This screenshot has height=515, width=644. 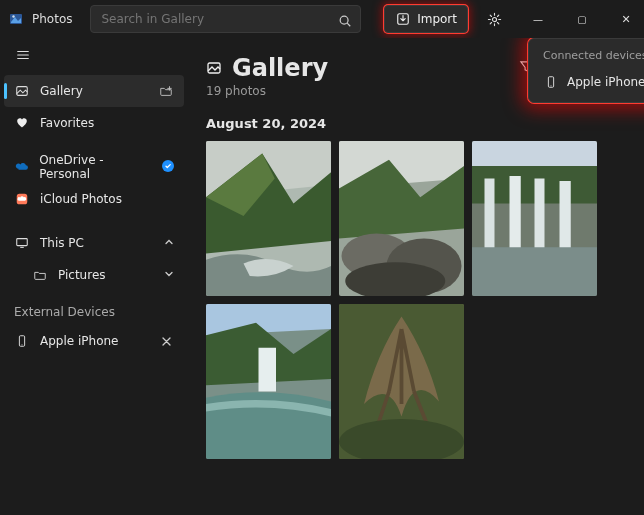 What do you see at coordinates (94, 341) in the screenshot?
I see `sidebar-item-iphone: Apple iPhone` at bounding box center [94, 341].